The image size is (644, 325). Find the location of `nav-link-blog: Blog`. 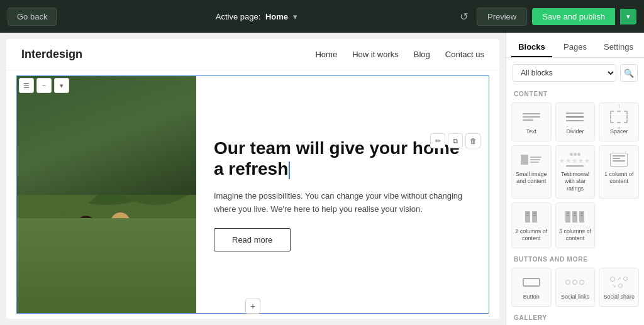

nav-link-blog: Blog is located at coordinates (422, 54).